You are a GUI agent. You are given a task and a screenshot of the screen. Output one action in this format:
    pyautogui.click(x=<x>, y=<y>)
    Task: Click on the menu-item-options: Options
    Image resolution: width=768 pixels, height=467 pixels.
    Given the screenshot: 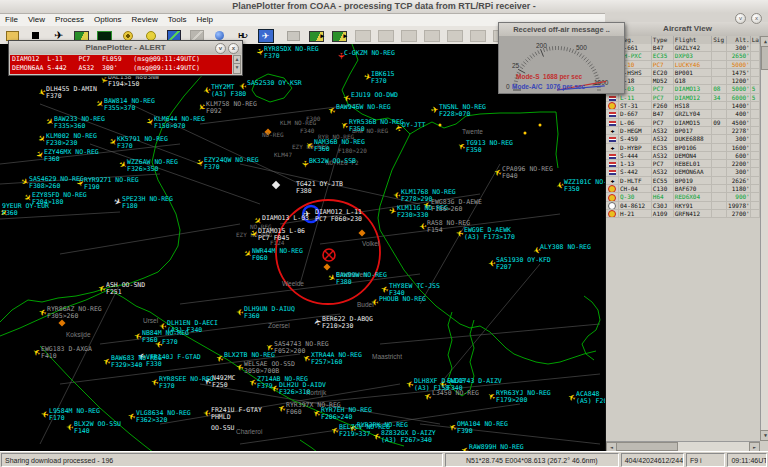 What is the action you would take?
    pyautogui.click(x=108, y=20)
    